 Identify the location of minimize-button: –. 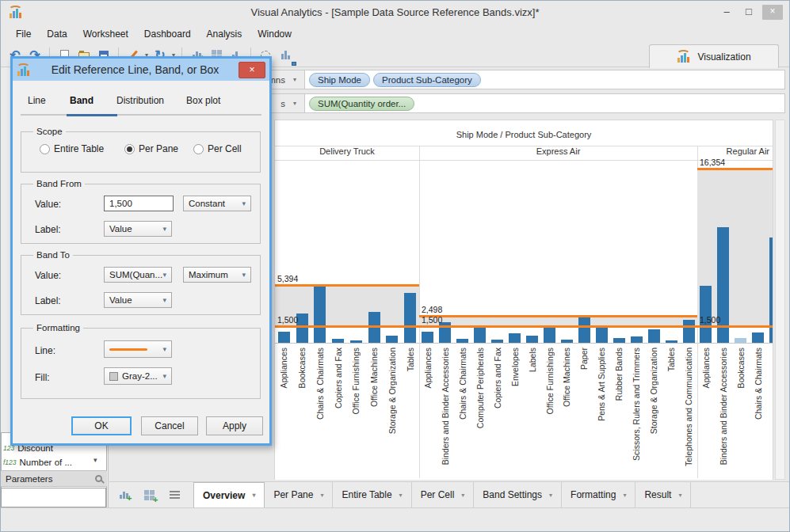
(727, 13).